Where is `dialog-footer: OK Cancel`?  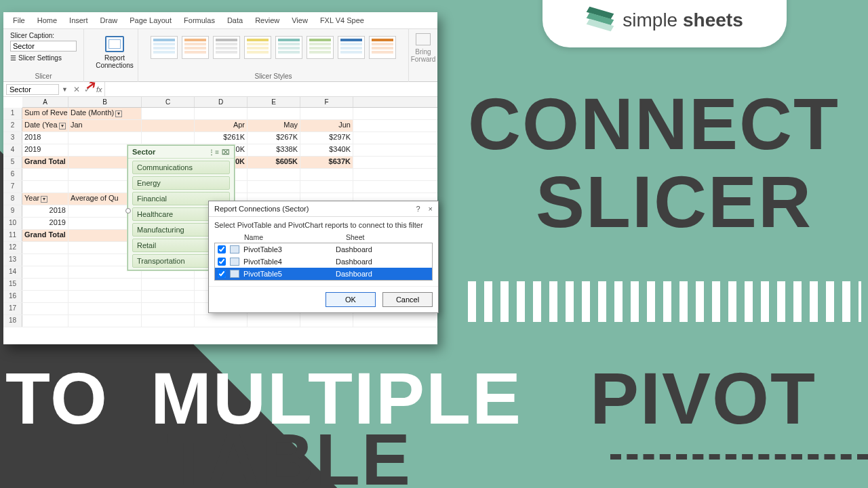
dialog-footer: OK Cancel is located at coordinates (323, 300).